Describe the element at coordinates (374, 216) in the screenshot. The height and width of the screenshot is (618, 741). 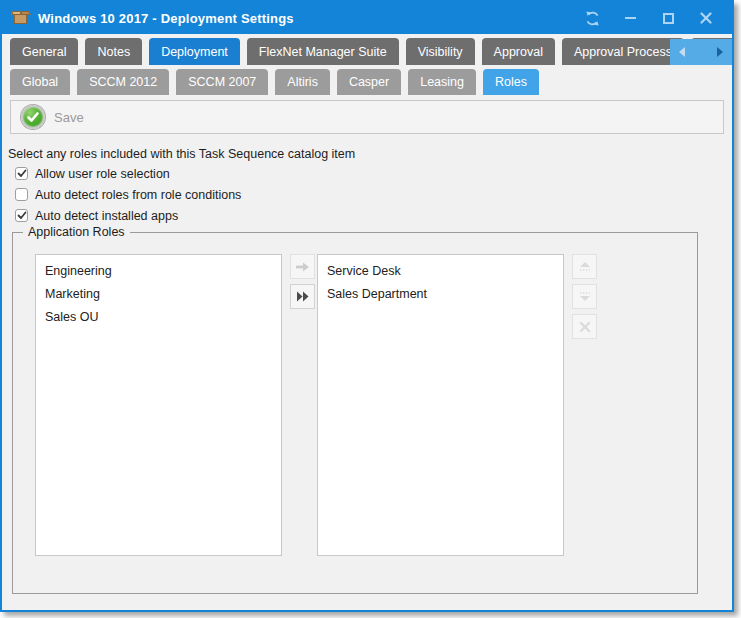
I see `checkbox-auto-detect-installed-apps: Auto detect installed apps` at that location.